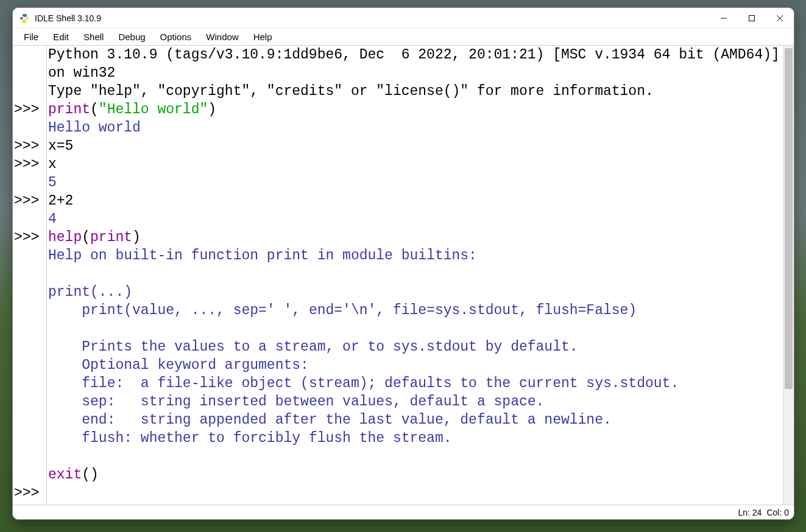 Image resolution: width=806 pixels, height=532 pixels. I want to click on menubar: File Edit Shell Debug Options Window Hel…, so click(403, 37).